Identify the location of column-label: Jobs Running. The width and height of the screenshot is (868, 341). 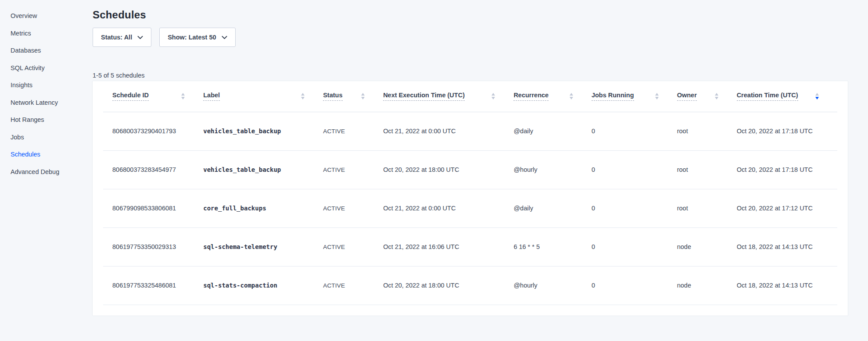
(613, 96).